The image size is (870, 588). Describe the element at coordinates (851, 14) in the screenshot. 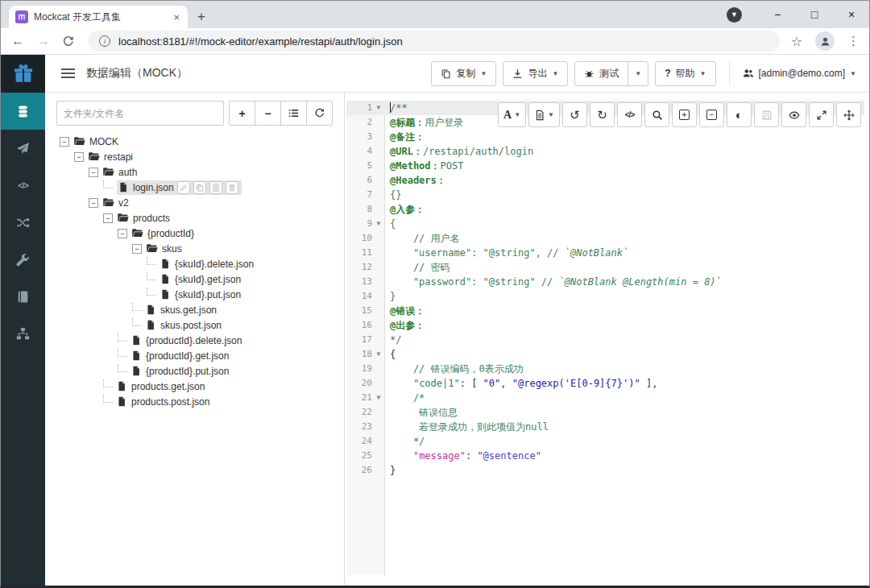

I see `window-close-button: ×` at that location.